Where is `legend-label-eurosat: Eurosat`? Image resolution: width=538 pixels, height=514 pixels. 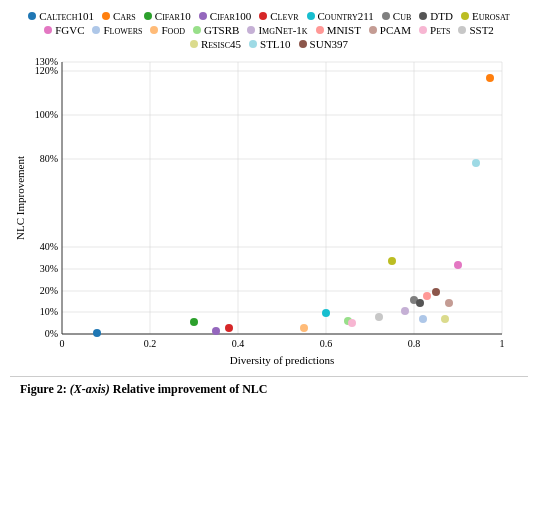
legend-label-eurosat: Eurosat is located at coordinates (491, 16).